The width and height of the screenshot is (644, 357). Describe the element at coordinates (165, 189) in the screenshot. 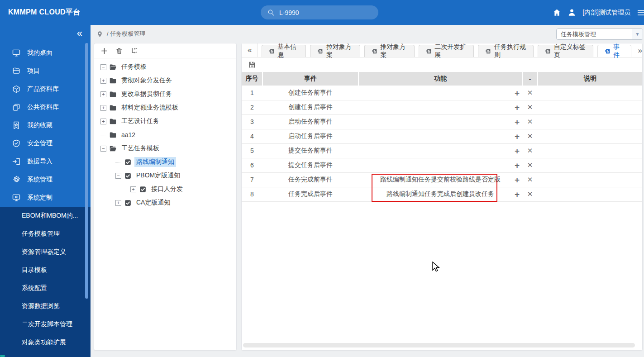

I see `tree-node: + 接口人分发` at that location.